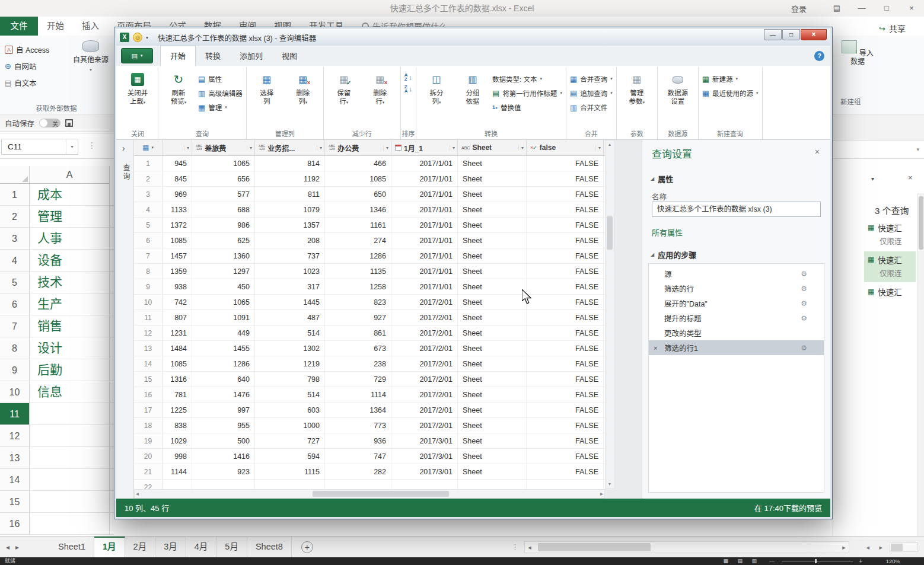  Describe the element at coordinates (289, 56) in the screenshot. I see `editor-tab-视图: 视图` at that location.